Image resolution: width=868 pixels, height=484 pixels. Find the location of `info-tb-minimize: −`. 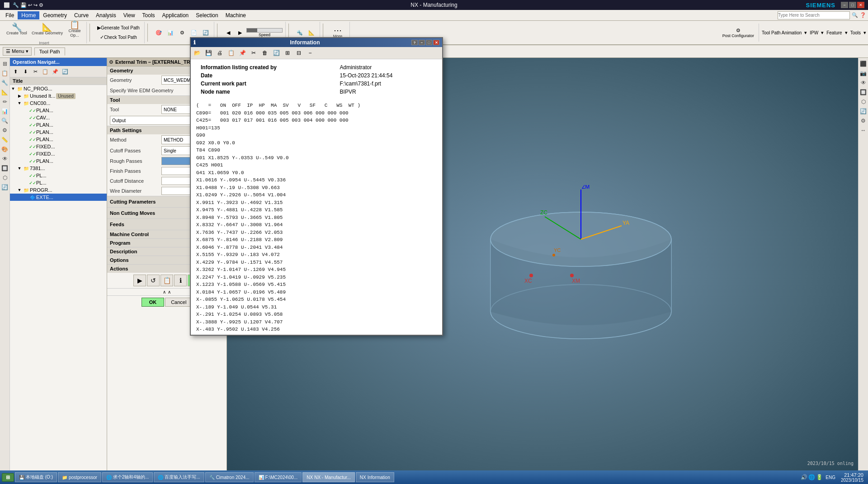

info-tb-minimize: − is located at coordinates (310, 53).